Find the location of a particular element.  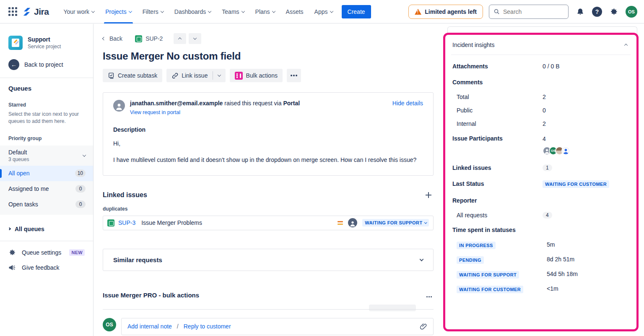

collapse-panel-button is located at coordinates (626, 45).